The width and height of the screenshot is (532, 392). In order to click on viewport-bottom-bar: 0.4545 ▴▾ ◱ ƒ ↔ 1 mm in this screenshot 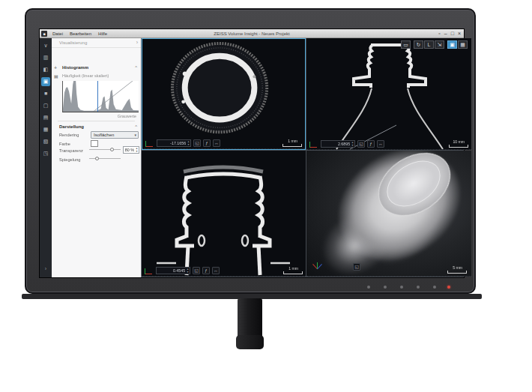, I will do `click(223, 270)`.